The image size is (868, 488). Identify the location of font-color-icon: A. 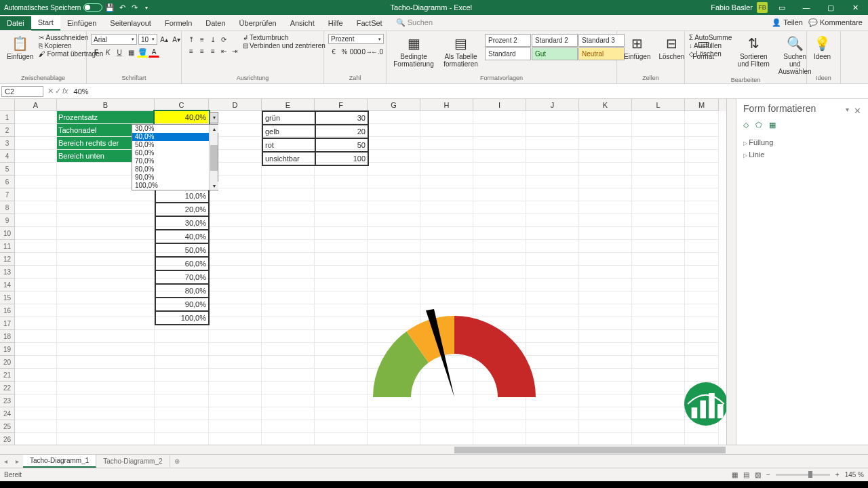
(154, 52).